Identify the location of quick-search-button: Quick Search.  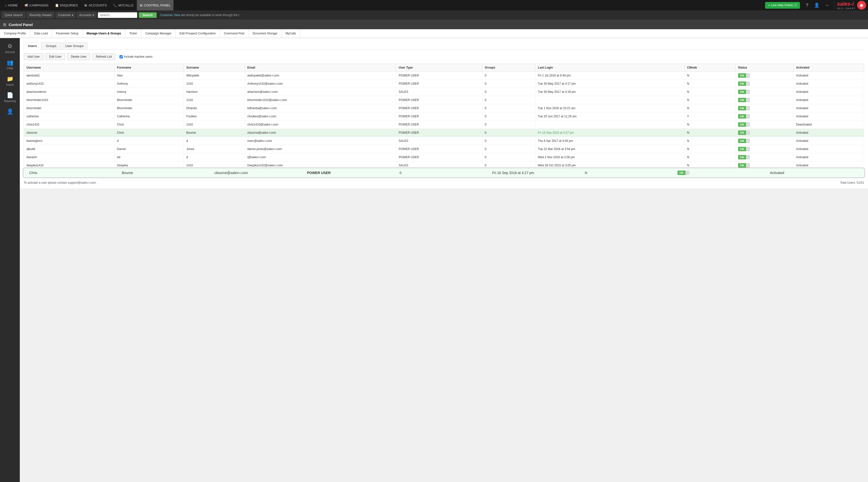
(13, 15).